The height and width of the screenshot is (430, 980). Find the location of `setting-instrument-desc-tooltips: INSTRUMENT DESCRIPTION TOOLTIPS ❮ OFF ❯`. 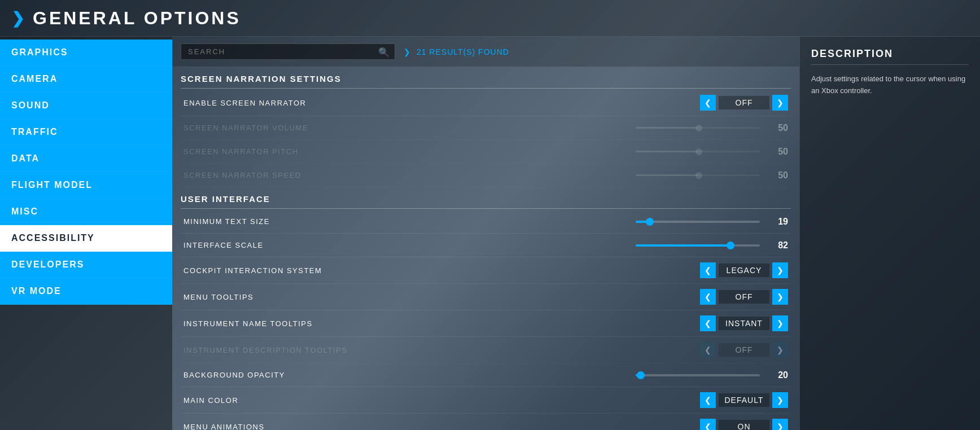

setting-instrument-desc-tooltips: INSTRUMENT DESCRIPTION TOOLTIPS ❮ OFF ❯ is located at coordinates (485, 350).